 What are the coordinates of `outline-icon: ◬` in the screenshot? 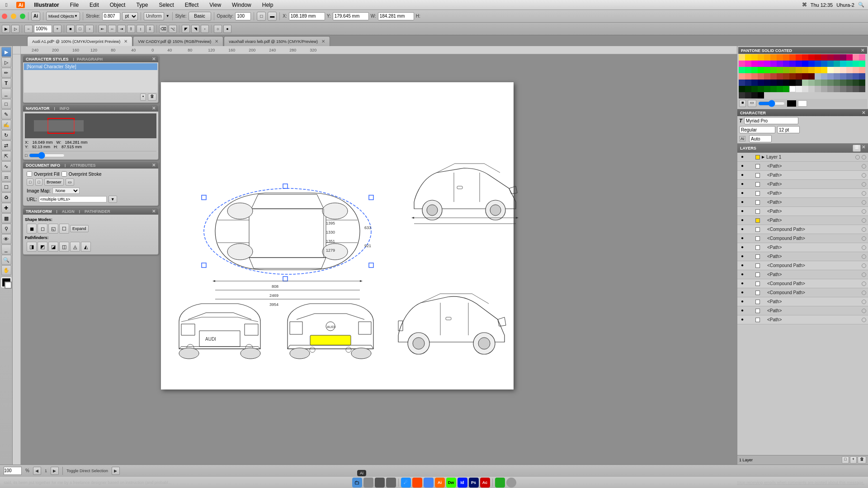 It's located at (75, 247).